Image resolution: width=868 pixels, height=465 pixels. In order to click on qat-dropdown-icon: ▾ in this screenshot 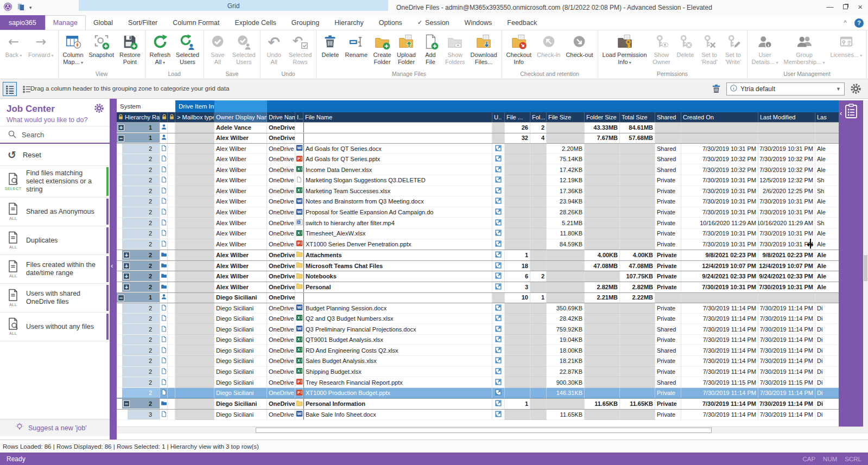, I will do `click(30, 8)`.